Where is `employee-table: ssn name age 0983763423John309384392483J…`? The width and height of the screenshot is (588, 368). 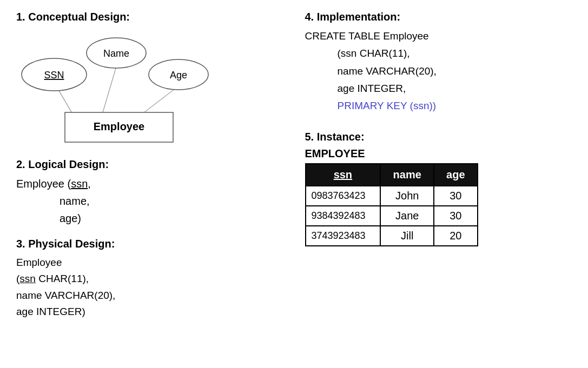 employee-table: ssn name age 0983763423John309384392483J… is located at coordinates (392, 205).